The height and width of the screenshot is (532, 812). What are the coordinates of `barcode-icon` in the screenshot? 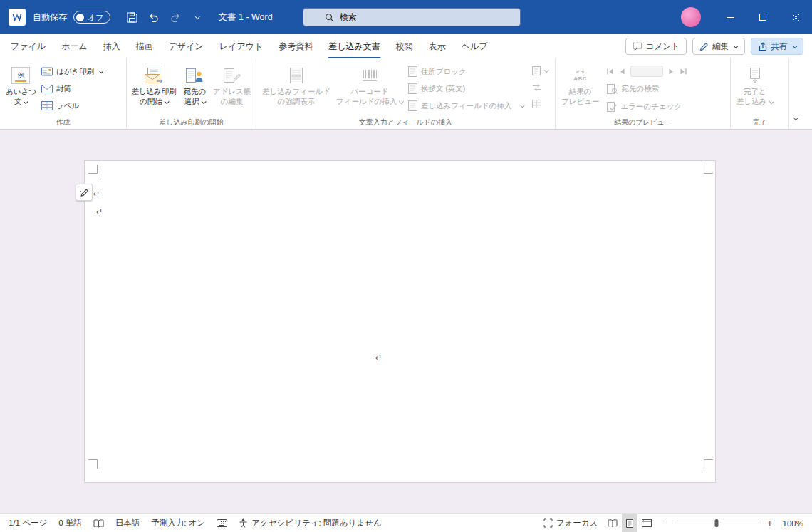 It's located at (370, 75).